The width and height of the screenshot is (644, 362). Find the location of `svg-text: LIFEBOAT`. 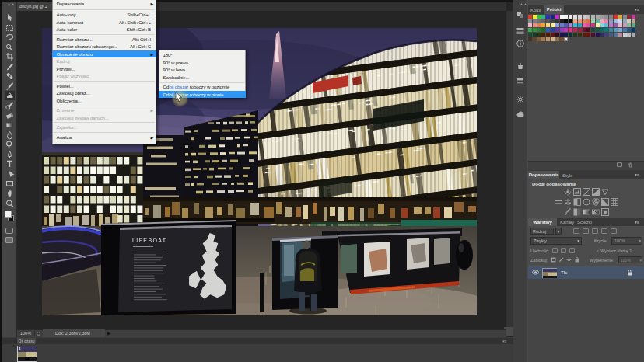

svg-text: LIFEBOAT is located at coordinates (149, 241).